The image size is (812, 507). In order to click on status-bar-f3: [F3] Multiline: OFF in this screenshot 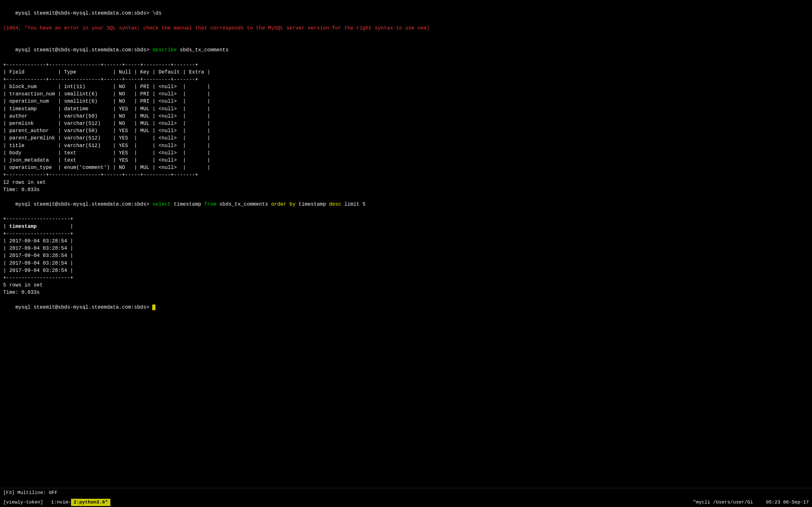, I will do `click(406, 493)`.